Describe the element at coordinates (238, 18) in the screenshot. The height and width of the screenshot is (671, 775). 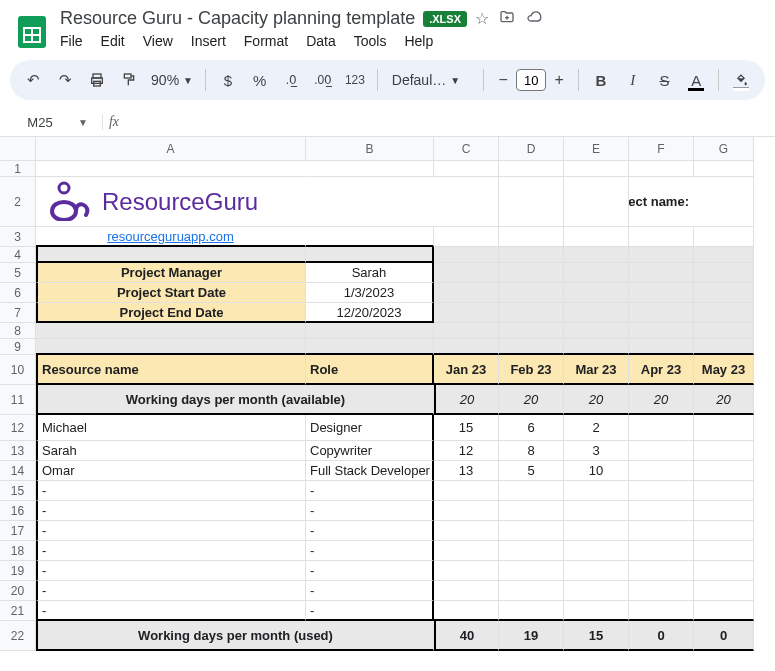
I see `document-title: Resource Guru - Capacity planning templa…` at that location.